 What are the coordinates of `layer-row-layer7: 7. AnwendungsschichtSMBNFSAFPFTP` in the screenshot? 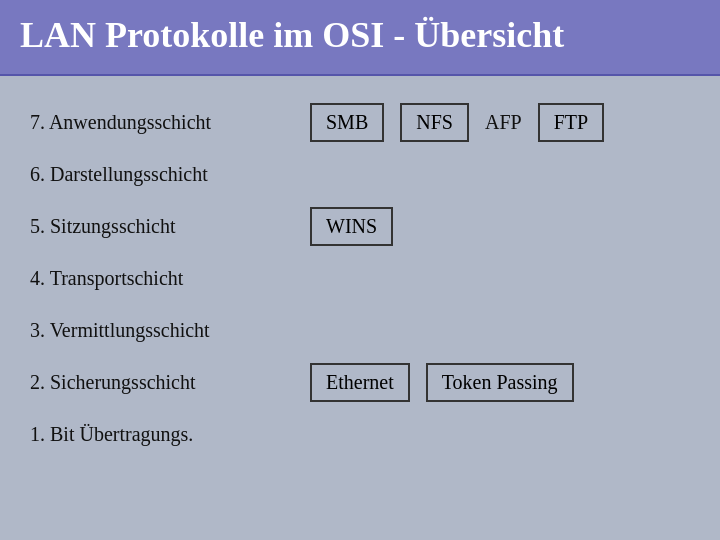 It's located at (360, 122).